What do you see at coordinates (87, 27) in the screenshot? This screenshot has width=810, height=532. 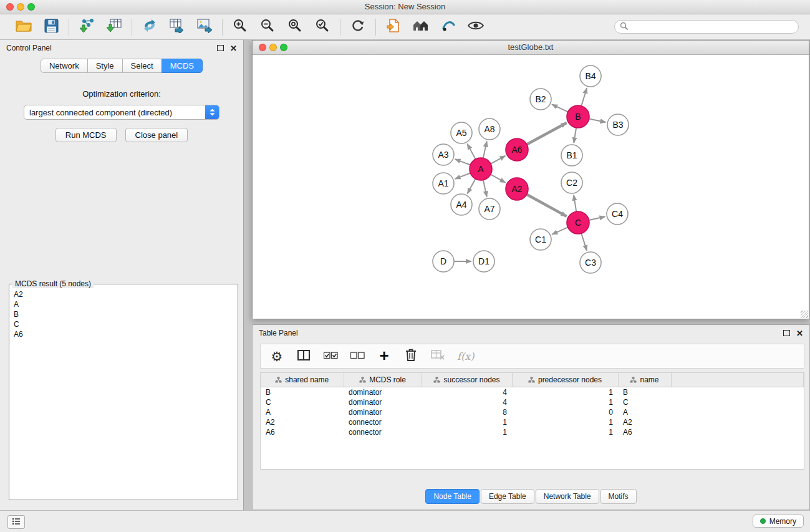 I see `import-network-button` at bounding box center [87, 27].